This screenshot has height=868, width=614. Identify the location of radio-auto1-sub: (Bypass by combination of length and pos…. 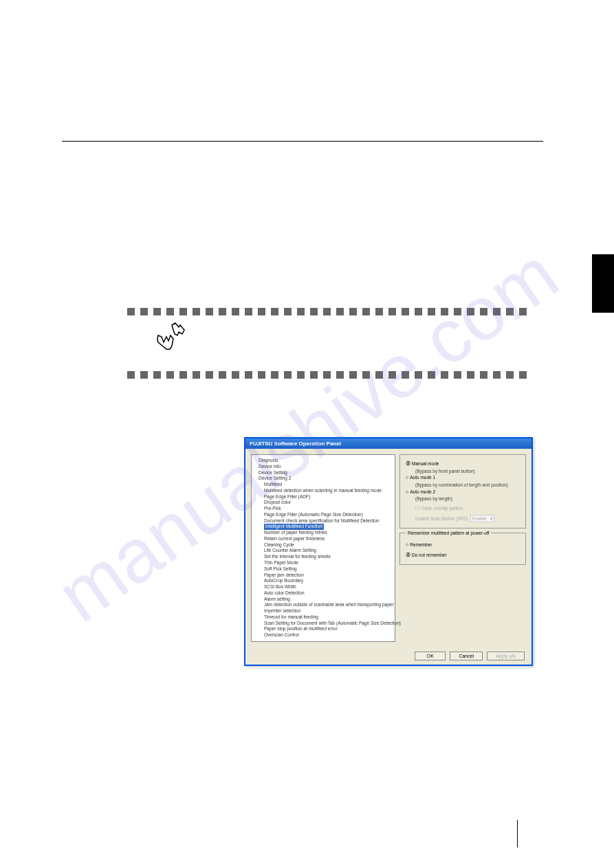
(468, 485).